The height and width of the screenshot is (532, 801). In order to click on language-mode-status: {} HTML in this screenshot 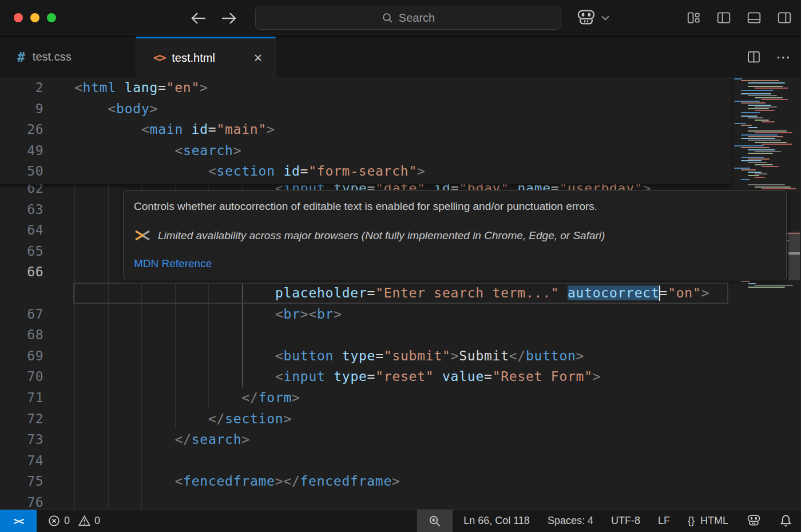, I will do `click(708, 521)`.